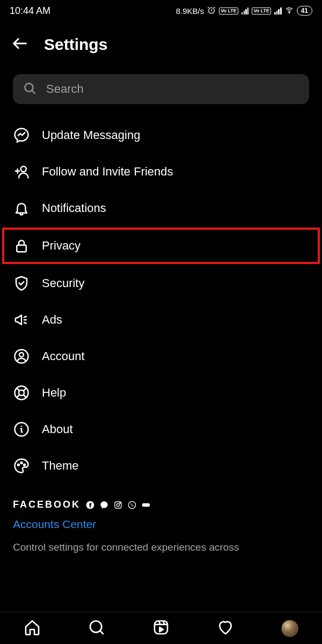  What do you see at coordinates (107, 172) in the screenshot?
I see `menu-item-label: Follow and Invite Friends` at bounding box center [107, 172].